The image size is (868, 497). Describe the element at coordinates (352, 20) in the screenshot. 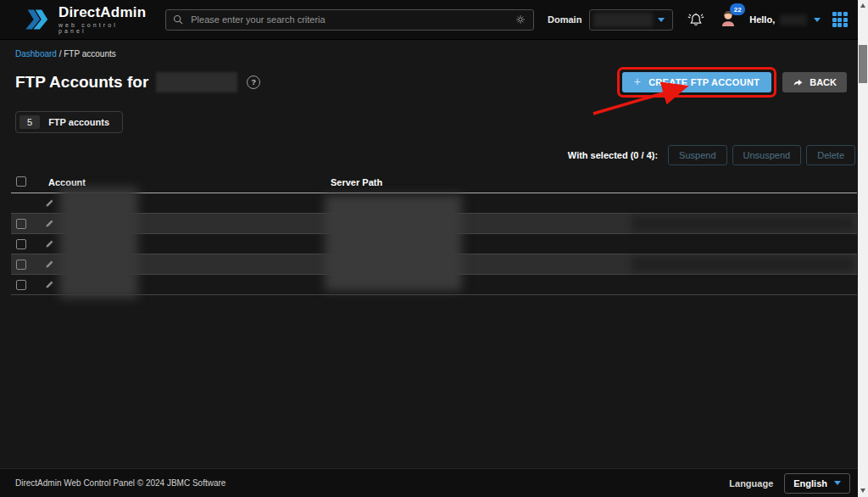

I see `search-input` at that location.